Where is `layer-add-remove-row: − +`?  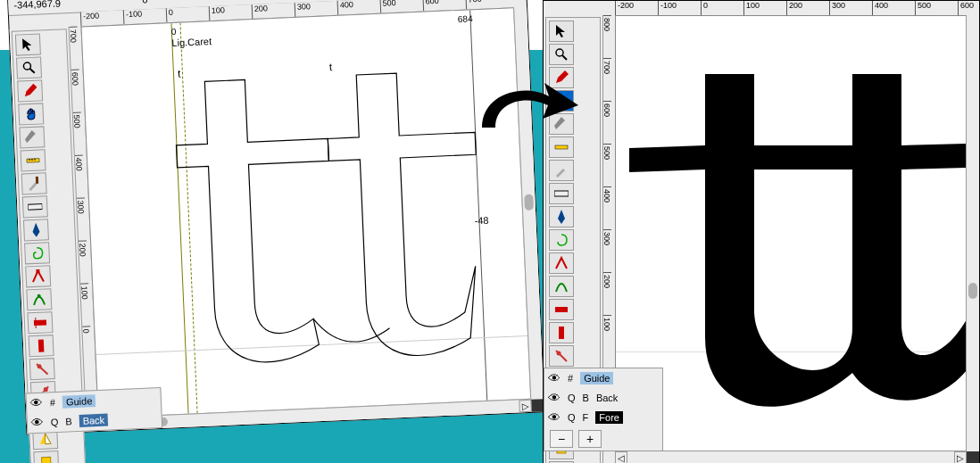 layer-add-remove-row: − + is located at coordinates (603, 439).